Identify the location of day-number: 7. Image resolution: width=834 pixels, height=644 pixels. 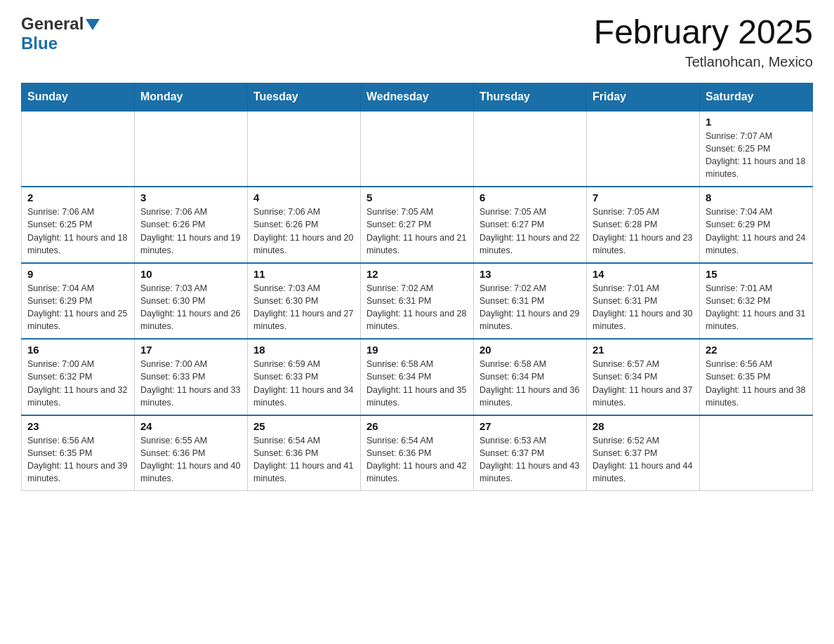
(643, 198).